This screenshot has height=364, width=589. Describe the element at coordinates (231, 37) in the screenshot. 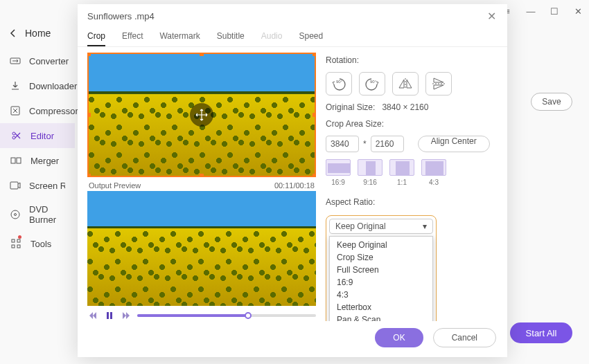

I see `tab-subtitle: Subtitle` at that location.